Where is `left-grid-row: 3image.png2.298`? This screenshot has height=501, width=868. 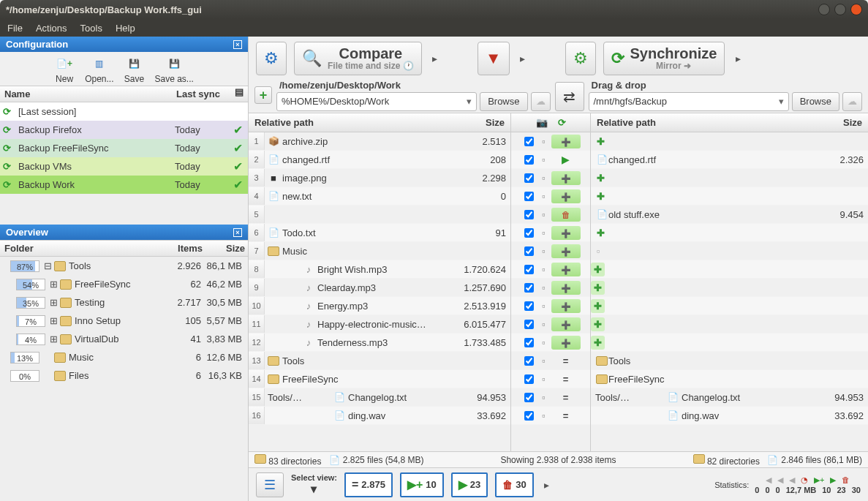 left-grid-row: 3image.png2.298 is located at coordinates (380, 178).